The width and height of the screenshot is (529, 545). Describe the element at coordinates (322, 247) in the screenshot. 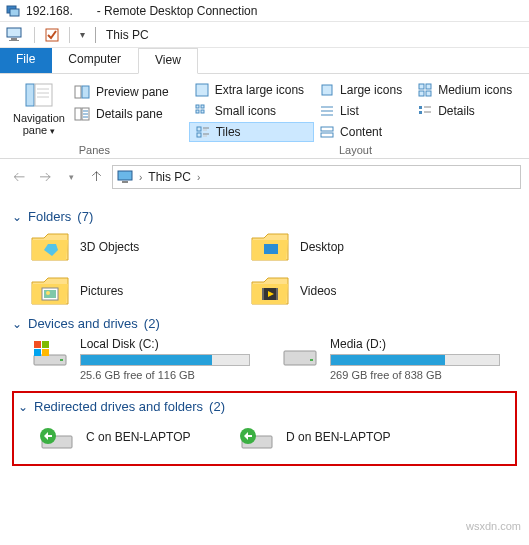

I see `folder-label: Desktop` at that location.